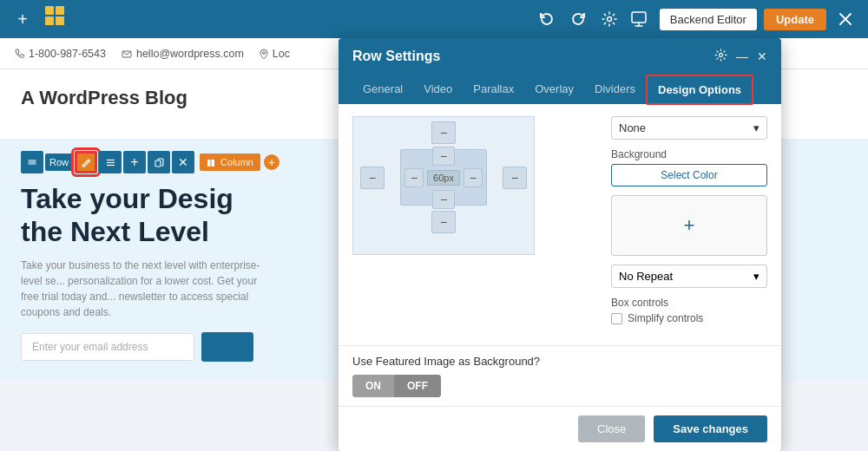 The height and width of the screenshot is (451, 868). I want to click on display-icon, so click(641, 19).